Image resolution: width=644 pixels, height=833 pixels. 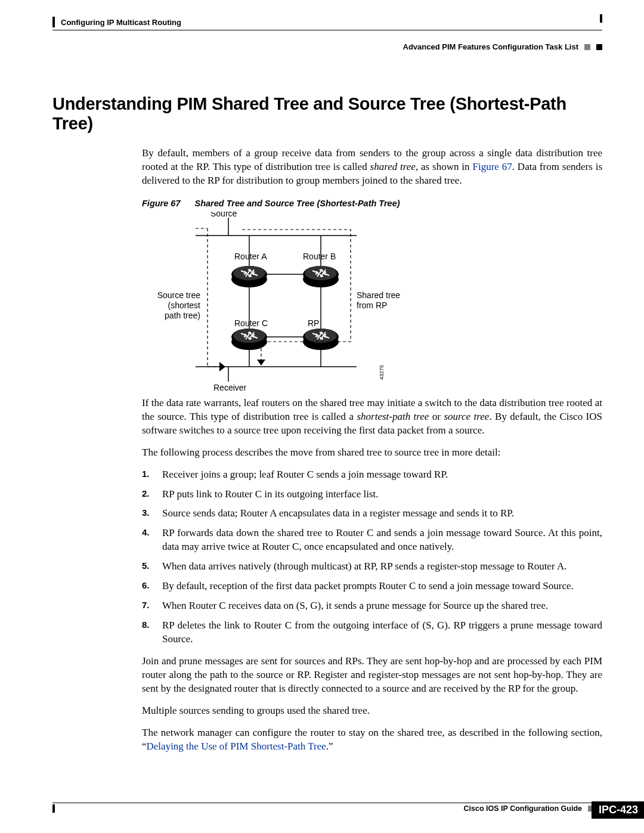 I want to click on diagram-sourcetree-l1: Source tree, so click(x=179, y=295).